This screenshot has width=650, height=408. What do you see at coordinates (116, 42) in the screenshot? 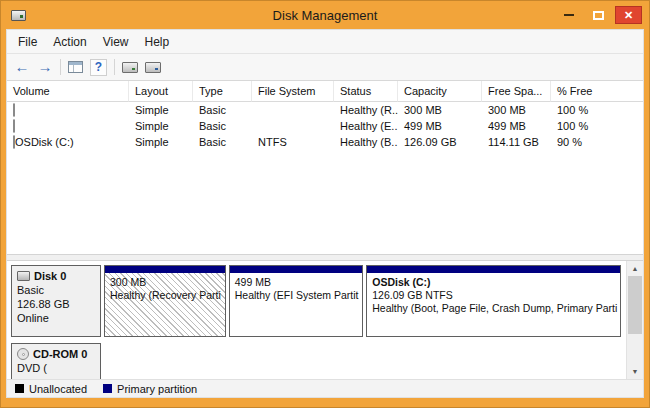
I see `menu-view: View` at bounding box center [116, 42].